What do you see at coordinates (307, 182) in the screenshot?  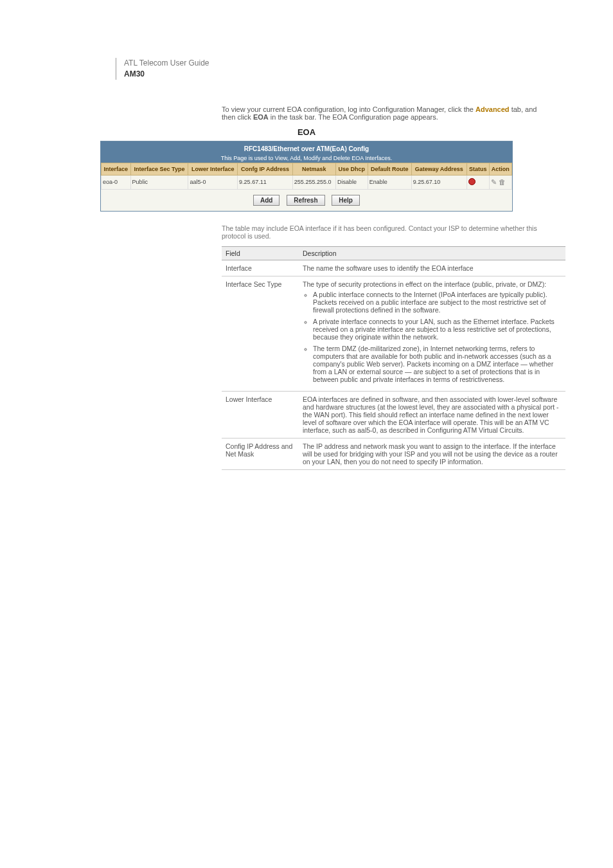 I see `table-row: eoa-0 Public aal5-0 9.25.67.11 255.255.2…` at bounding box center [307, 182].